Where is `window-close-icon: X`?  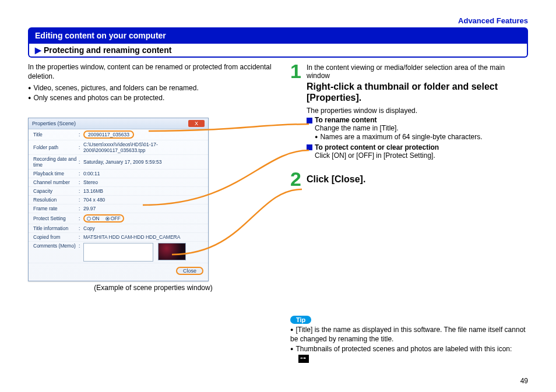
window-close-icon: X is located at coordinates (196, 123).